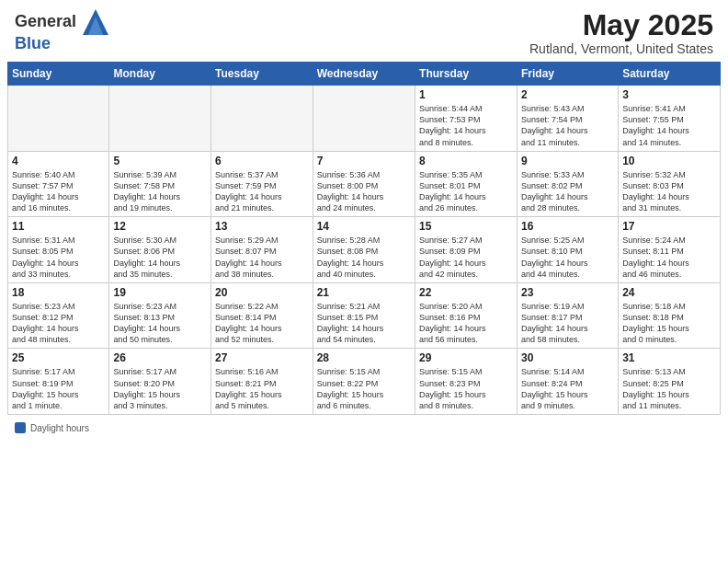 The height and width of the screenshot is (563, 728). What do you see at coordinates (364, 382) in the screenshot?
I see `day-cell-28: 28Sunrise: 5:15 AM Sunset: 8:22 PM Dayli…` at bounding box center [364, 382].